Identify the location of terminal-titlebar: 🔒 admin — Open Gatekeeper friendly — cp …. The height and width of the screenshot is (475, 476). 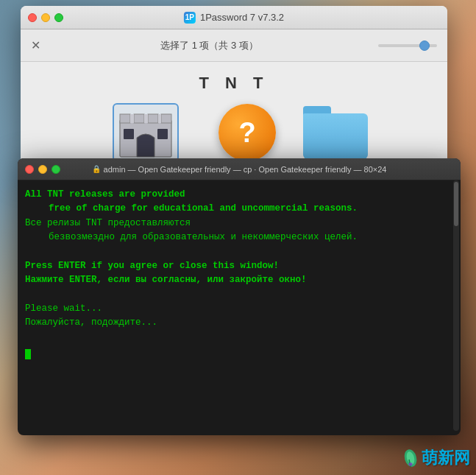
(239, 169).